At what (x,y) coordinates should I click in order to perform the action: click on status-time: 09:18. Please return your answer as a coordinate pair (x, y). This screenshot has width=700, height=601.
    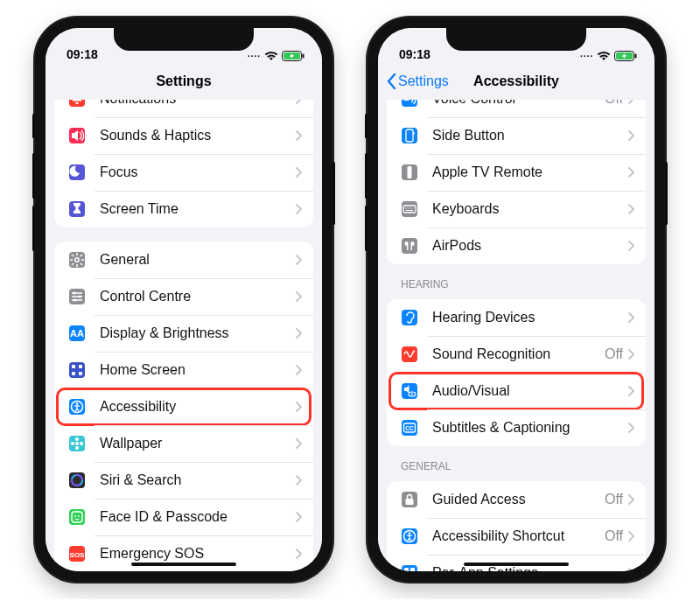
    Looking at the image, I should click on (415, 54).